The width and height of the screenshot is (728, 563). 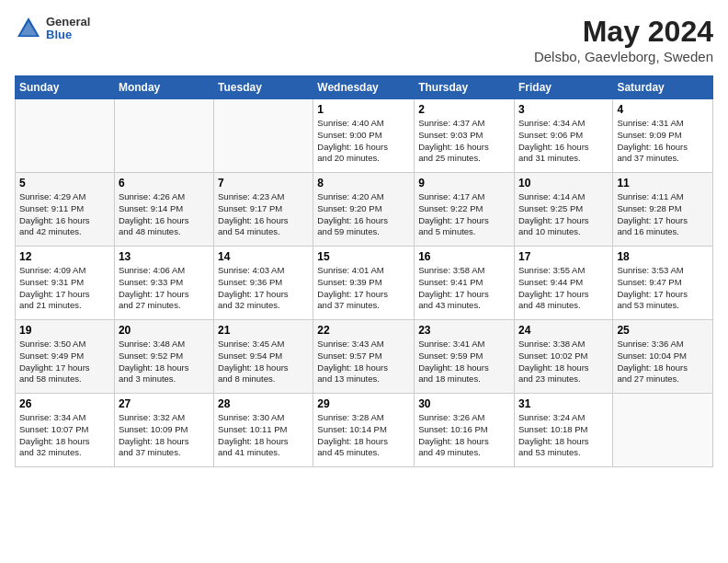 What do you see at coordinates (364, 357) in the screenshot?
I see `calendar-cell: 22Sunrise: 3:43 AM Sunset: 9:57 PM Dayli…` at bounding box center [364, 357].